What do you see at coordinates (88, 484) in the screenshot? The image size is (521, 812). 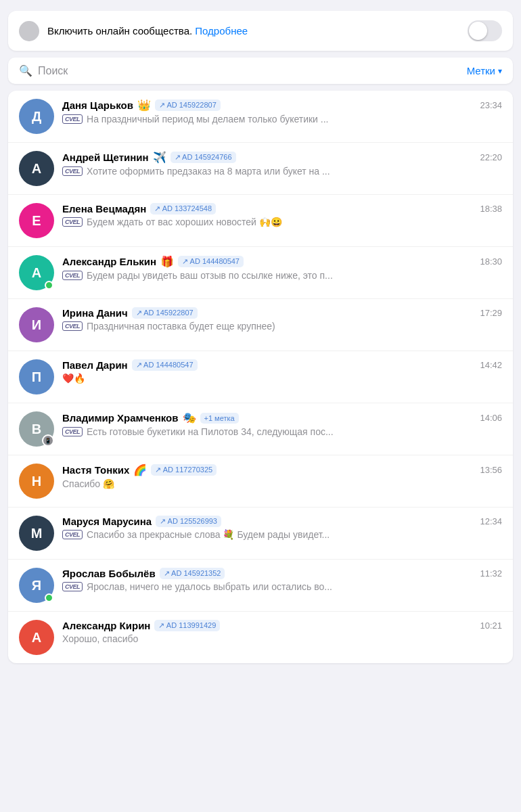 I see `conv-message-preview: Спасибо 🤗` at bounding box center [88, 484].